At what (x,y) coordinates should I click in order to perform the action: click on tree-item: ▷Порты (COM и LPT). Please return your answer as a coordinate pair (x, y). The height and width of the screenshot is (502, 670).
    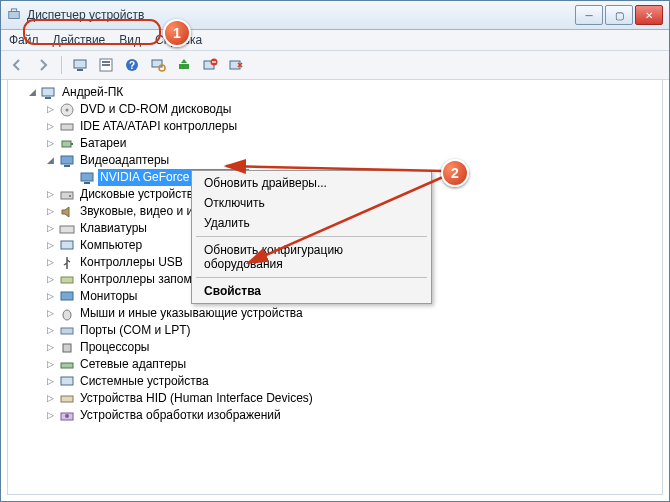
    Looking at the image, I should click on (337, 330).